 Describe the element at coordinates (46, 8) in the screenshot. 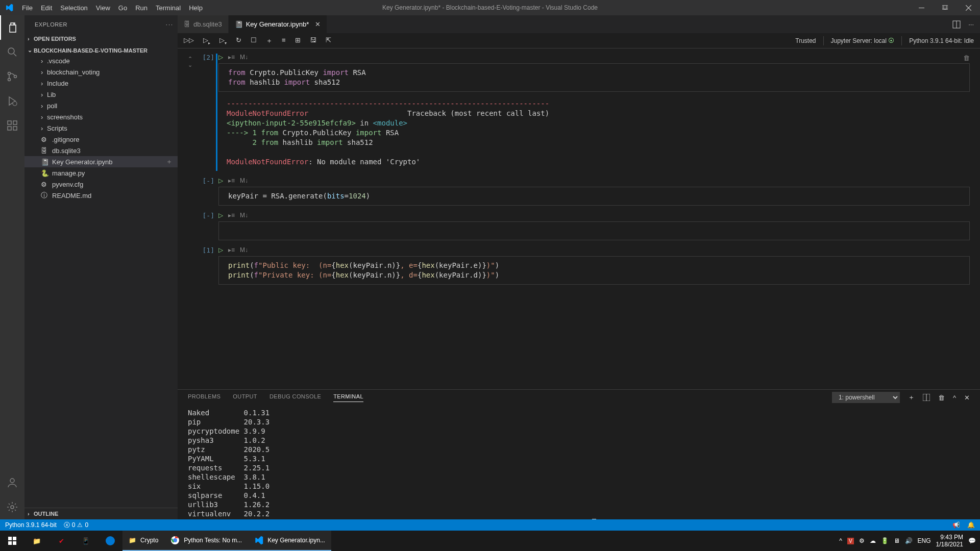

I see `menu-edit: Edit` at that location.